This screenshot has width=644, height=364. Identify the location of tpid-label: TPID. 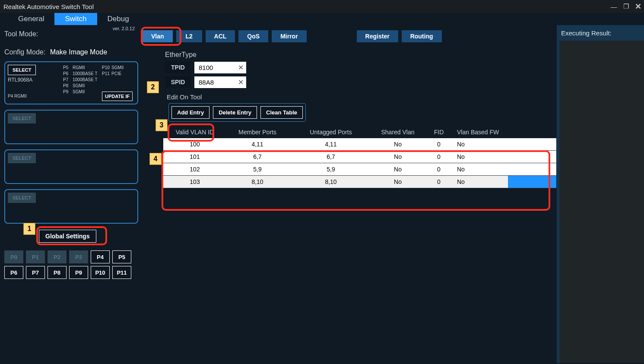
(178, 67).